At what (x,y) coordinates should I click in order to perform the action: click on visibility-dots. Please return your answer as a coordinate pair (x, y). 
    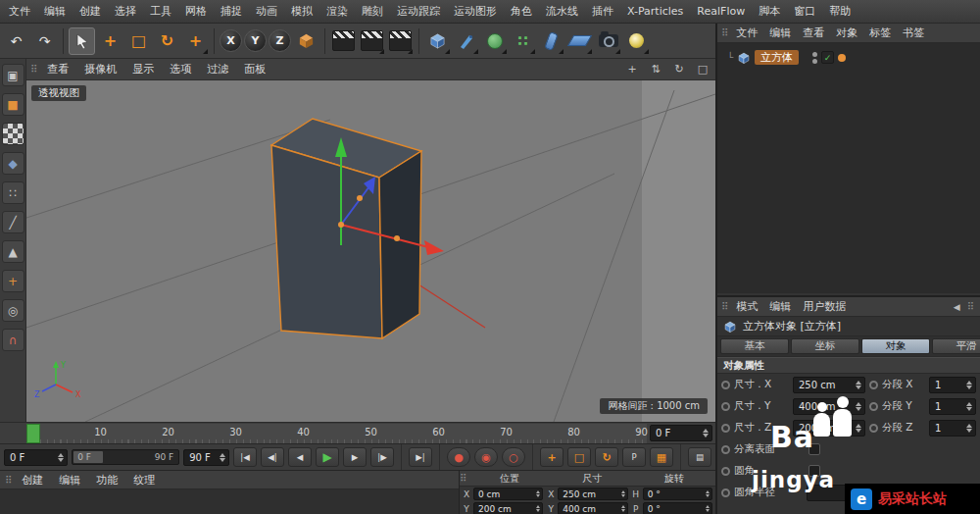
    Looking at the image, I should click on (815, 58).